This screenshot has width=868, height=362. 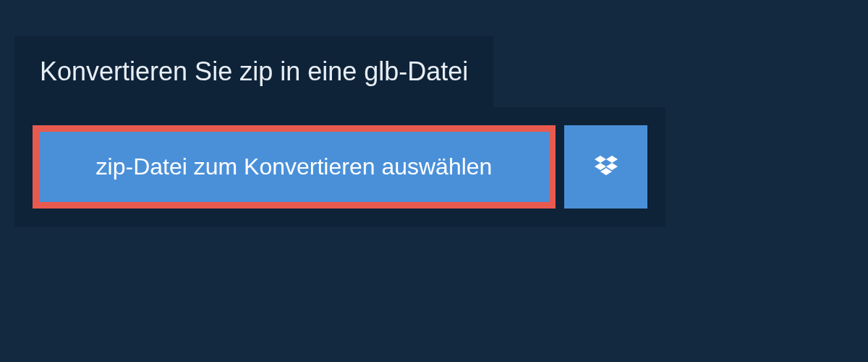 I want to click on select-file-label: zip-Datei zum Konvertieren auswählen, so click(x=294, y=167).